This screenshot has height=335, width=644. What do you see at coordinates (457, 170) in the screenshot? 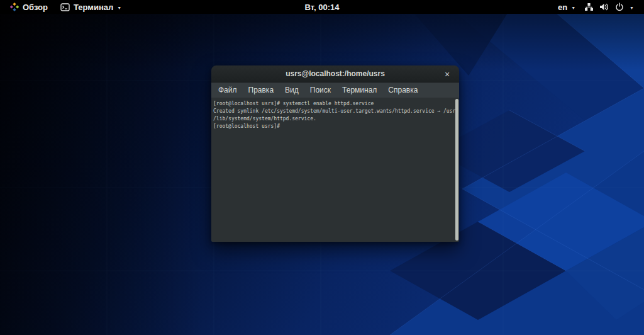
I see `terminal-scrollbar` at bounding box center [457, 170].